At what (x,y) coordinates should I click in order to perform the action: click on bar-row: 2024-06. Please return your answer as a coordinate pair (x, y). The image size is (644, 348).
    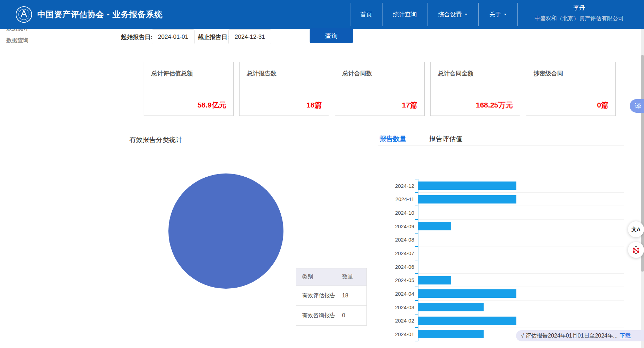
    Looking at the image, I should click on (505, 267).